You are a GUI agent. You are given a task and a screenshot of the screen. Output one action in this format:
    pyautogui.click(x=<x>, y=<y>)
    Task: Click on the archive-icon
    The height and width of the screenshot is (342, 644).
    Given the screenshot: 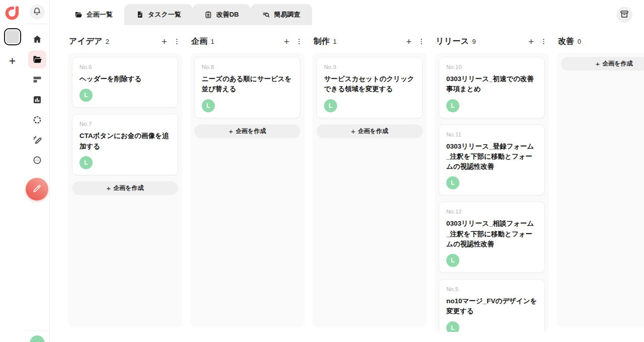 What is the action you would take?
    pyautogui.click(x=624, y=15)
    